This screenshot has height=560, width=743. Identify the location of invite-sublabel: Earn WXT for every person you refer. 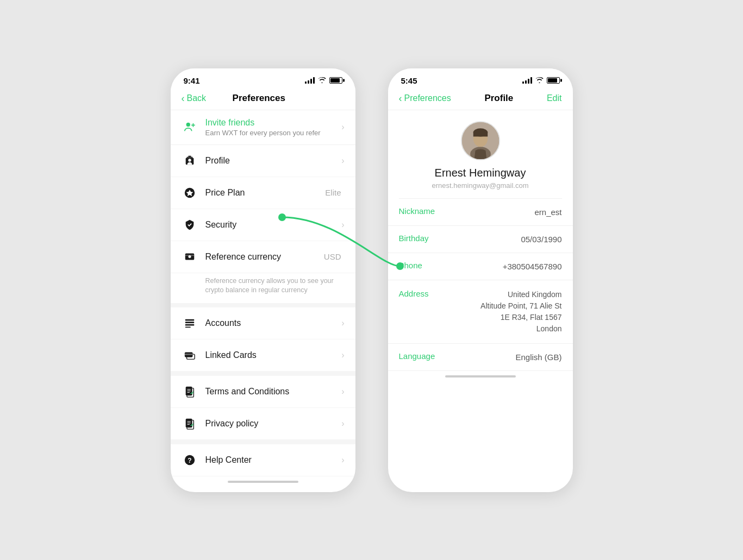
(274, 133).